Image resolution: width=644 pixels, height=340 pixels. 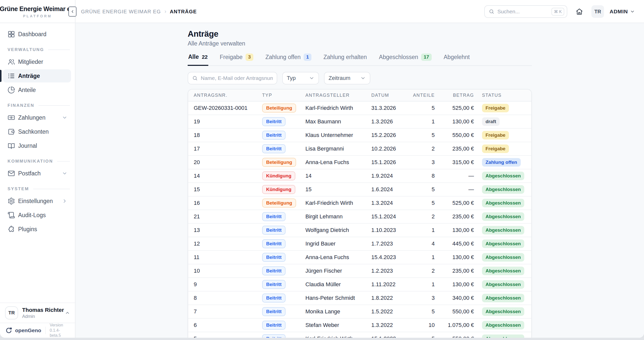 What do you see at coordinates (390, 189) in the screenshot?
I see `cell-datum: 1.6.2024` at bounding box center [390, 189].